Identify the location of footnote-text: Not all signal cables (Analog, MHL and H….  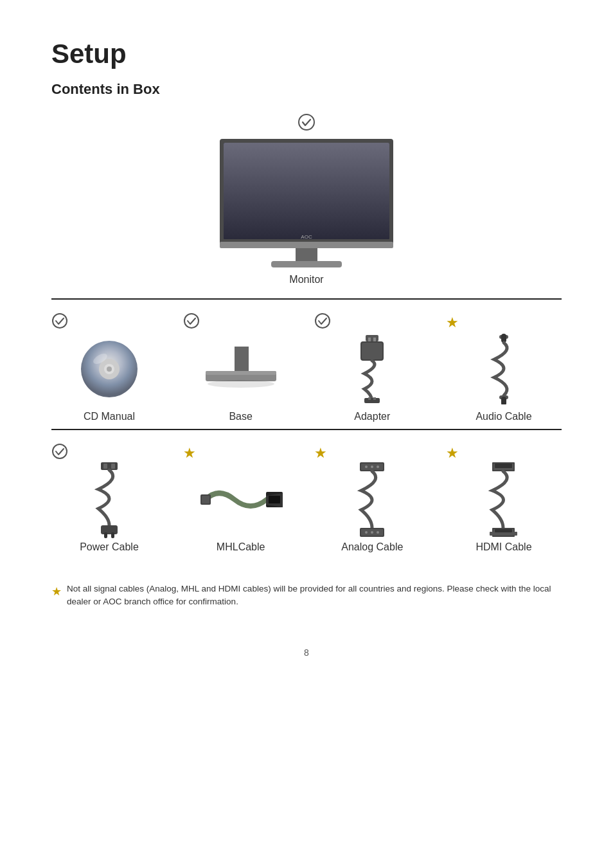
(314, 595).